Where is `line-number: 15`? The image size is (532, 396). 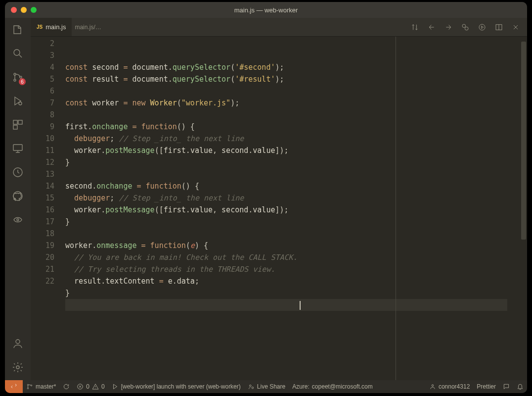 line-number: 15 is located at coordinates (43, 198).